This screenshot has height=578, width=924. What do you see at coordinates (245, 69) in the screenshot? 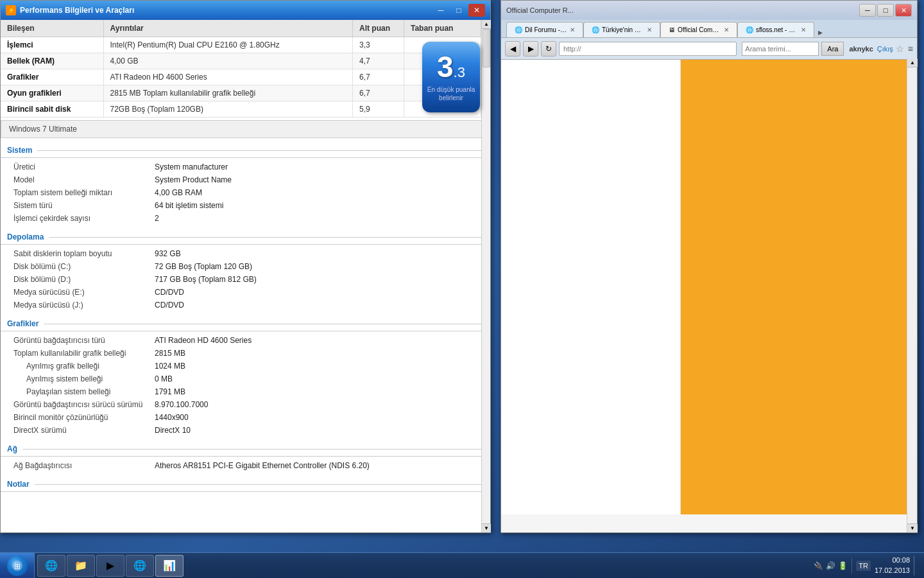
I see `performance-table-wrapper: Bileşen Ayrıntılar Alt puan Taban puan İ…` at bounding box center [245, 69].